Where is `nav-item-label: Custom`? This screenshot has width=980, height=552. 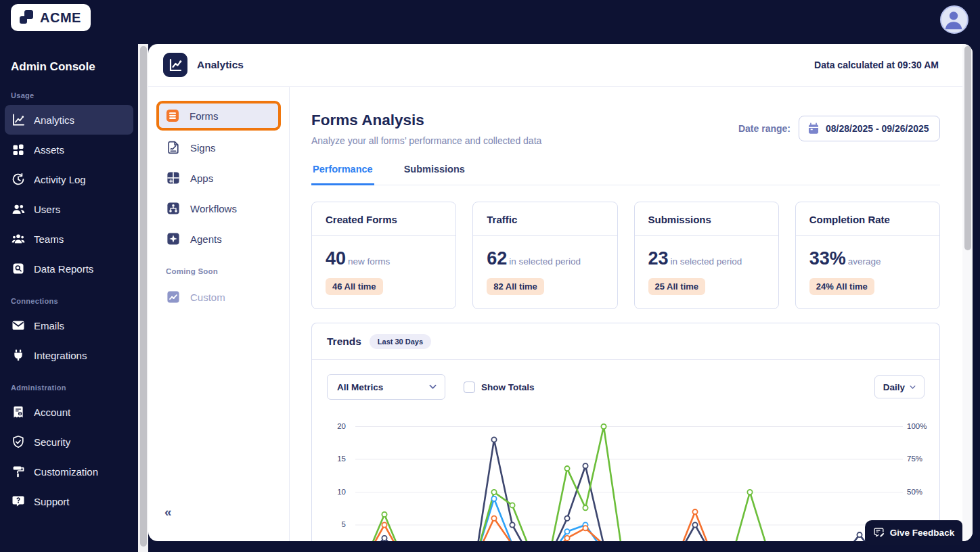 nav-item-label: Custom is located at coordinates (208, 298).